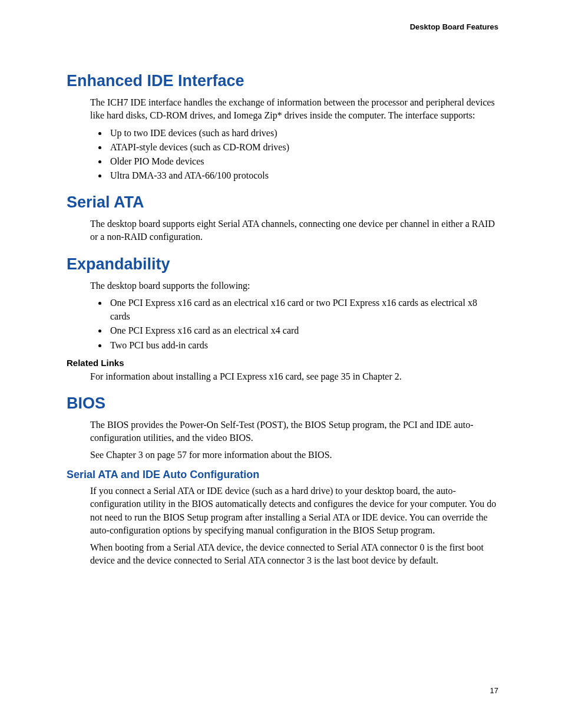  I want to click on paragraph: The desktop board supports eight Serial …, so click(295, 231).